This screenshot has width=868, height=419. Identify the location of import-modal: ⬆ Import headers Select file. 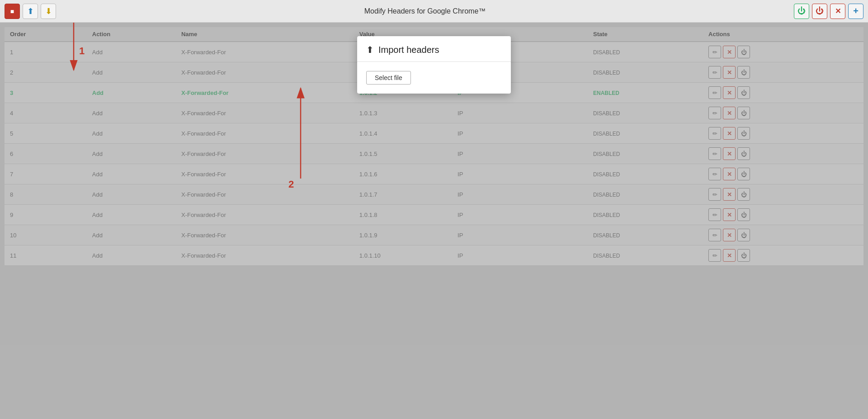
(434, 65).